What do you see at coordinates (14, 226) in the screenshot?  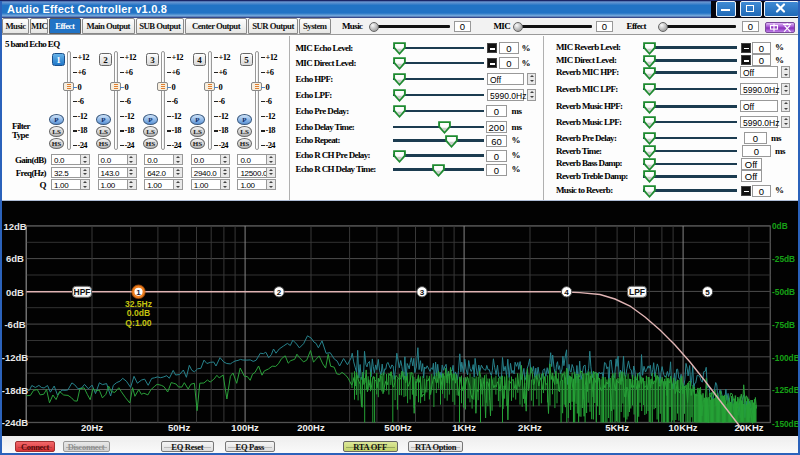 I see `svg-text: 12dB` at bounding box center [14, 226].